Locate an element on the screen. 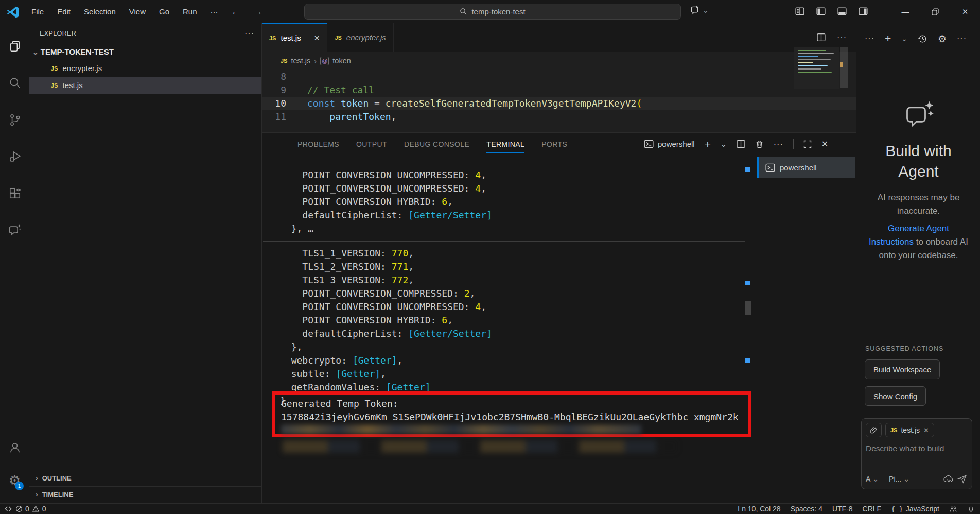 This screenshot has height=514, width=980. remote-indicator-icon is located at coordinates (8, 509).